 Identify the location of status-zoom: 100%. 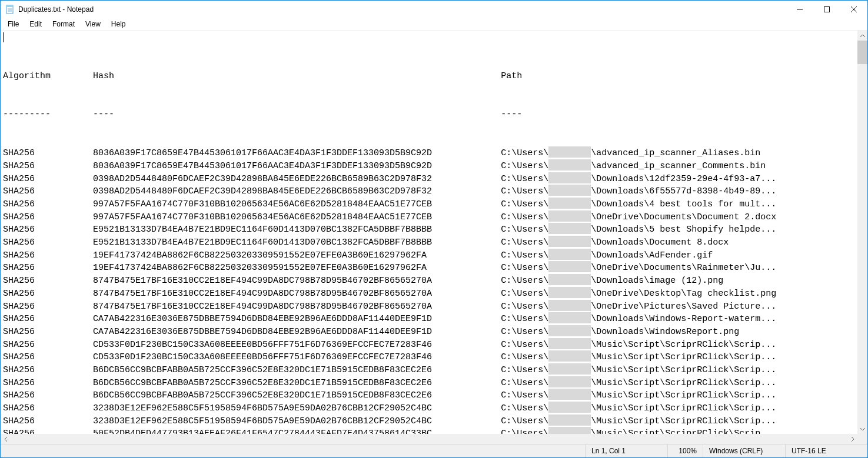
(685, 451).